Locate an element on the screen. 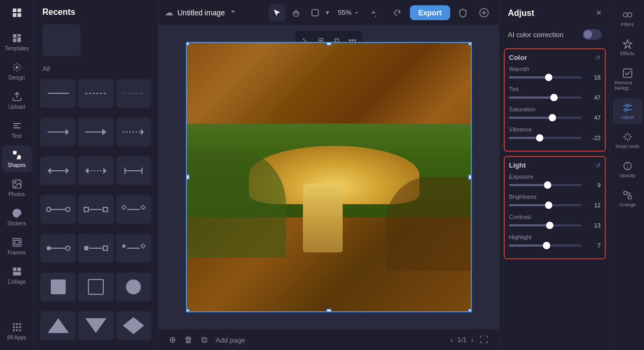  sidebar-item-text: Text is located at coordinates (17, 129).